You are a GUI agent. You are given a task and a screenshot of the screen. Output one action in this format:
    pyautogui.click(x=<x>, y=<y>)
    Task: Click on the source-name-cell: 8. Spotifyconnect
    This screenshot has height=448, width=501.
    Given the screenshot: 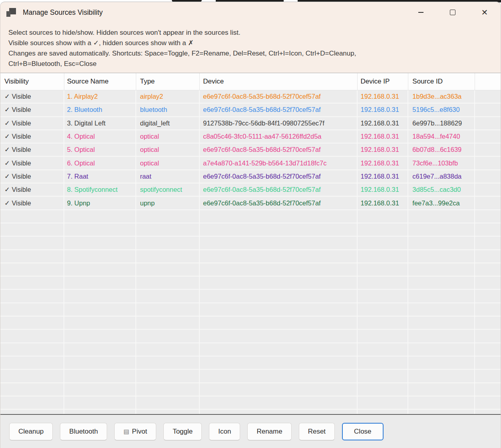 What is the action you would take?
    pyautogui.click(x=101, y=190)
    